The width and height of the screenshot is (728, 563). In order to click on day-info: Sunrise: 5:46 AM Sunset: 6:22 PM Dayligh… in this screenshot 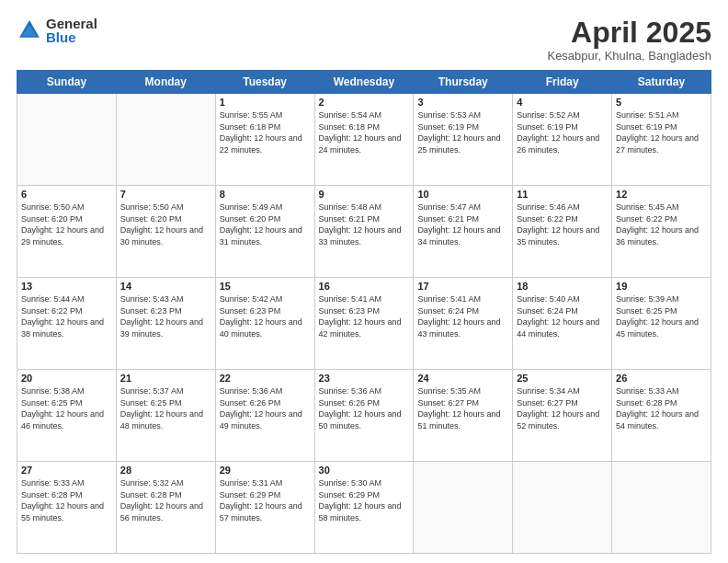, I will do `click(563, 224)`.